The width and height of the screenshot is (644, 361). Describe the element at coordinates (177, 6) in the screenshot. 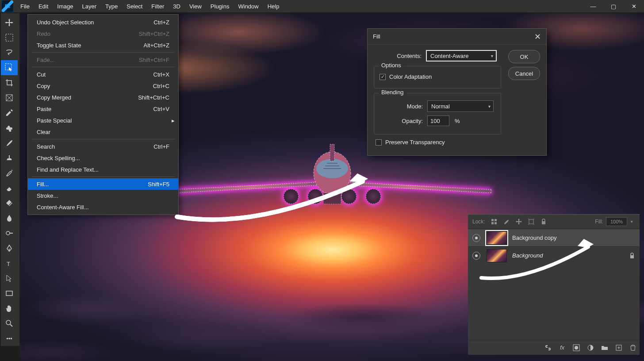

I see `menu-3d: 3D` at that location.